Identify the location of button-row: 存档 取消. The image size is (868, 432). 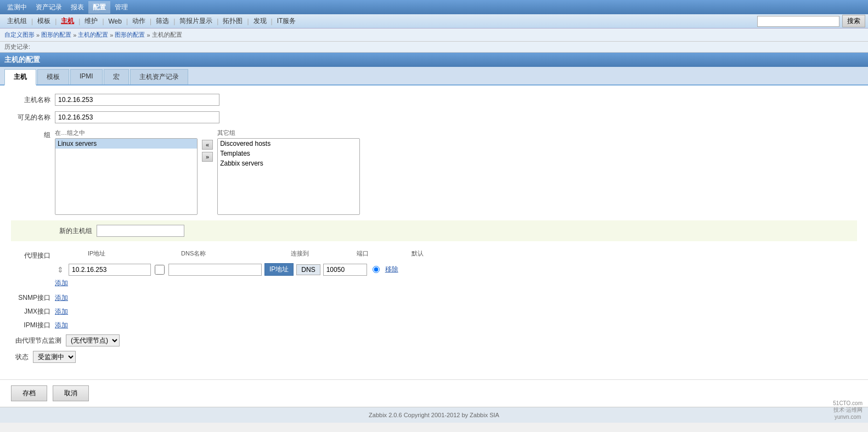
(434, 393).